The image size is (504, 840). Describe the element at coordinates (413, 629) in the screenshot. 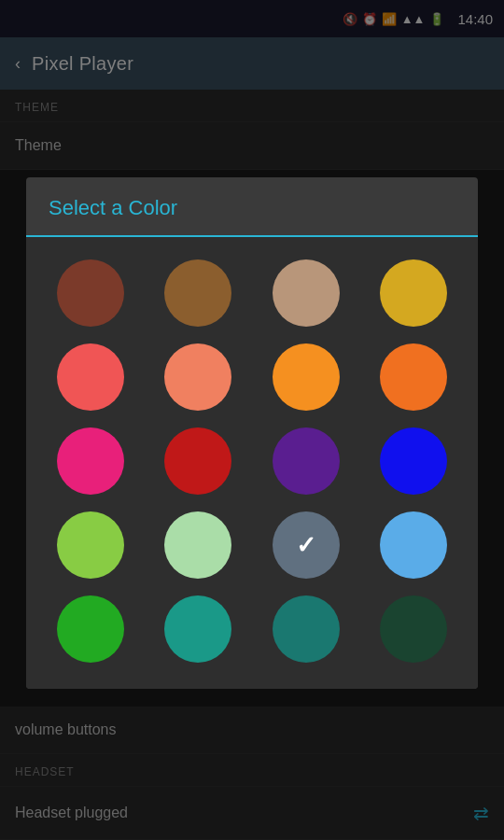

I see `color-dark-green` at that location.